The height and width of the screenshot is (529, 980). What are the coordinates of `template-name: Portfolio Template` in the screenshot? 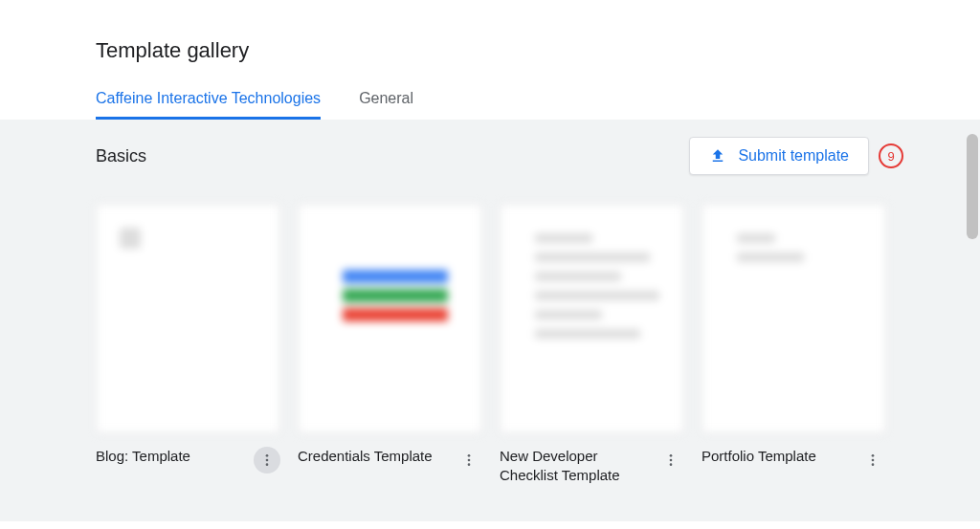 It's located at (777, 456).